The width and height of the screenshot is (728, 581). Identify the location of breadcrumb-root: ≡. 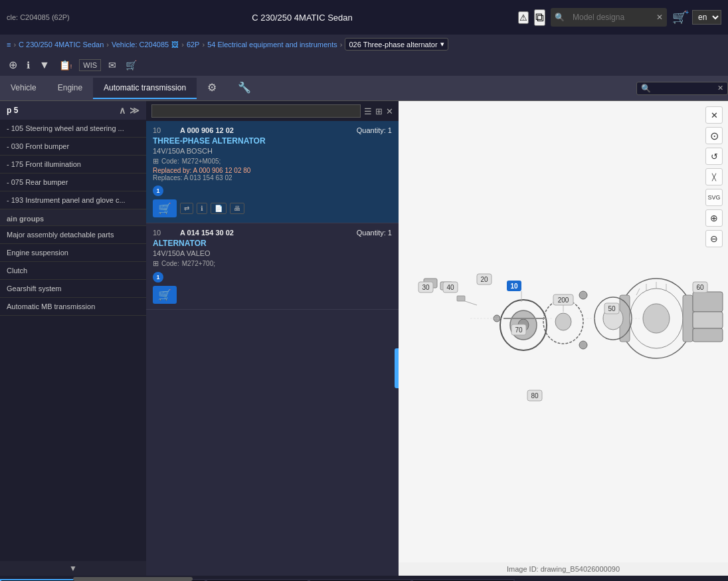
(9, 45).